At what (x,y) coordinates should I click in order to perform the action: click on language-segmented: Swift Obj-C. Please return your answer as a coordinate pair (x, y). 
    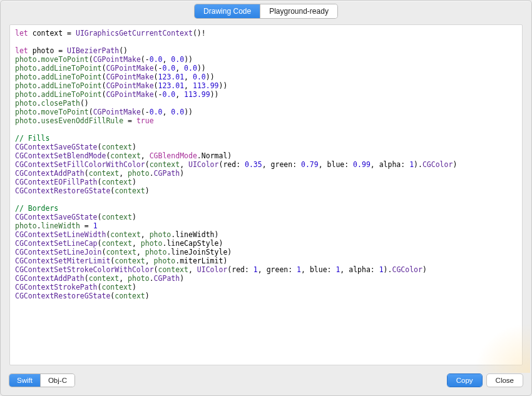
    Looking at the image, I should click on (42, 380).